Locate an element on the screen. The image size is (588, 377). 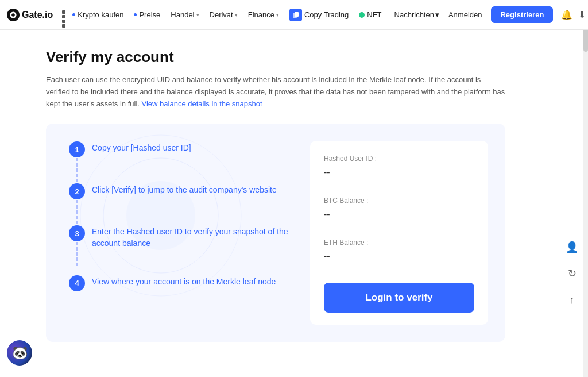
refresh-icon: ↻ is located at coordinates (572, 274).